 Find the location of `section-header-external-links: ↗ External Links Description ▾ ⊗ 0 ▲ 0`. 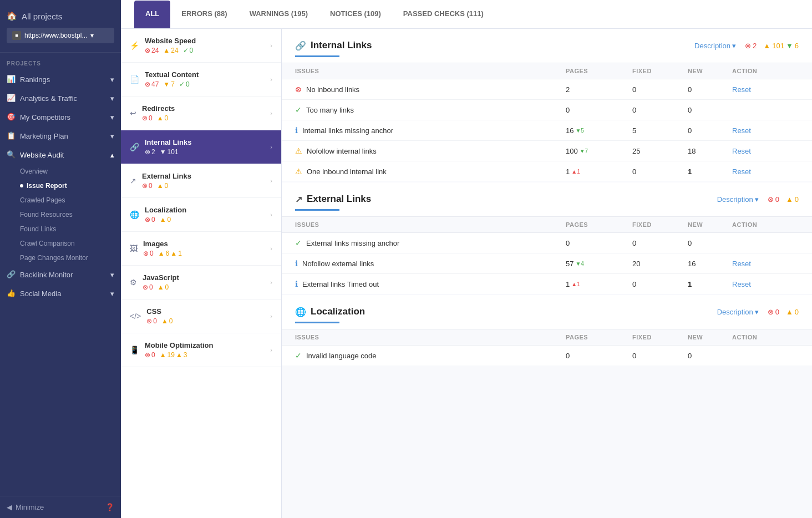

section-header-external-links: ↗ External Links Description ▾ ⊗ 0 ▲ 0 is located at coordinates (547, 200).